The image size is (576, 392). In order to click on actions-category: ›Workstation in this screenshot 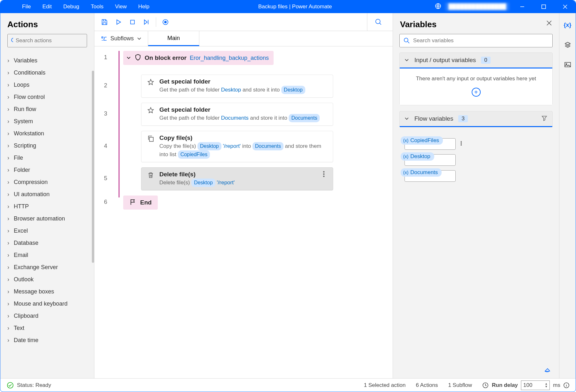, I will do `click(47, 133)`.